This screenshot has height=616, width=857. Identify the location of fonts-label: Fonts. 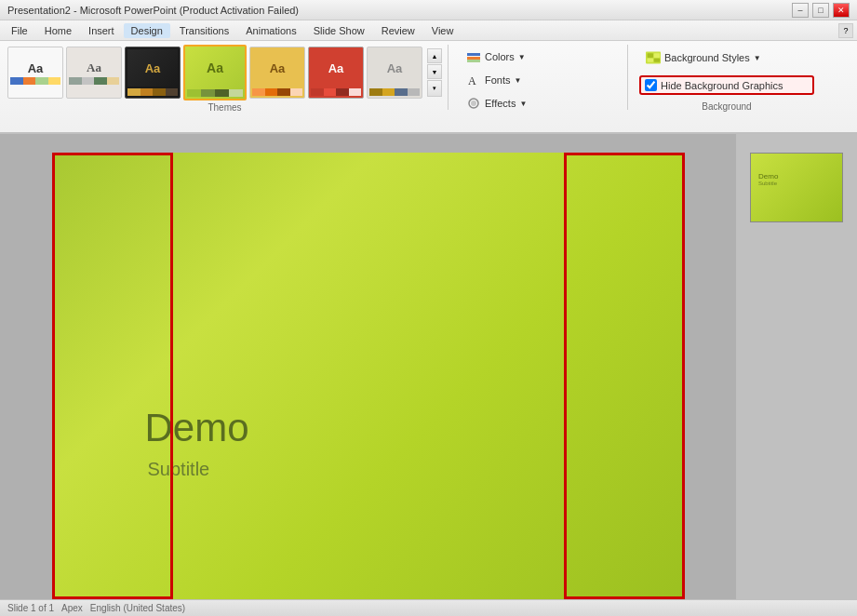
(498, 80).